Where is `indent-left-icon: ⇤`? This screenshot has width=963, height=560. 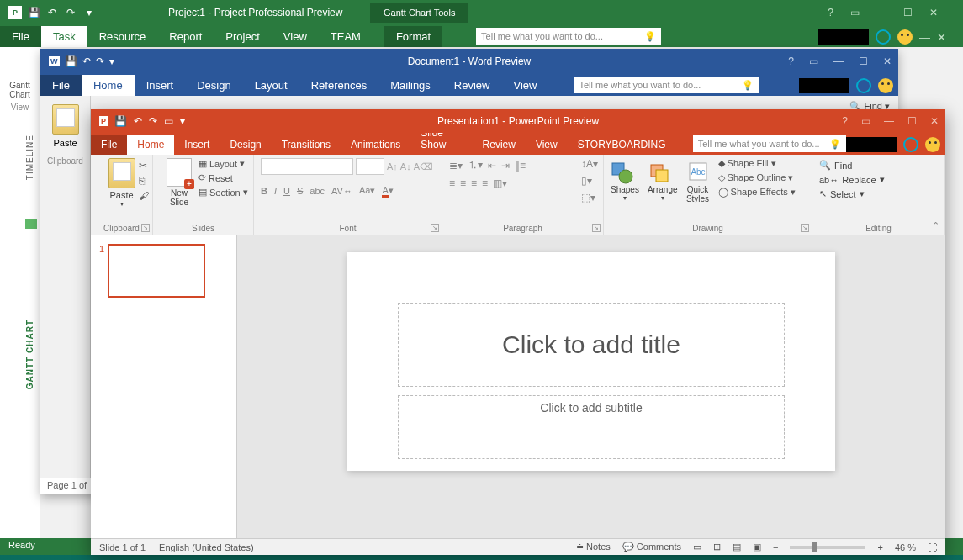
indent-left-icon: ⇤ is located at coordinates (492, 166).